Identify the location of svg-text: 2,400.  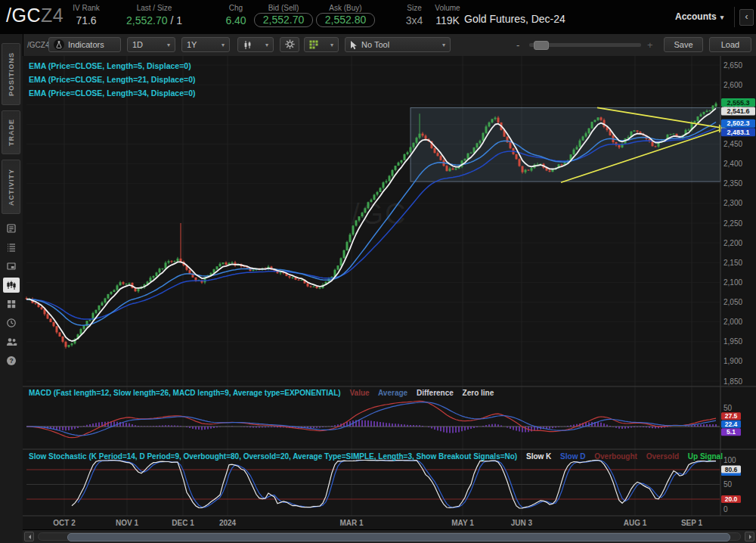
(733, 163).